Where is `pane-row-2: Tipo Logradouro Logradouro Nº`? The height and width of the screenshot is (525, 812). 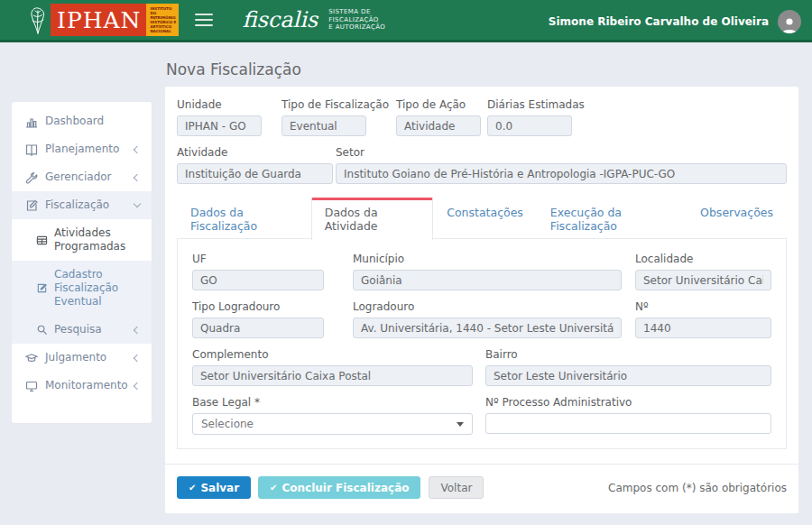 pane-row-2: Tipo Logradouro Logradouro Nº is located at coordinates (482, 319).